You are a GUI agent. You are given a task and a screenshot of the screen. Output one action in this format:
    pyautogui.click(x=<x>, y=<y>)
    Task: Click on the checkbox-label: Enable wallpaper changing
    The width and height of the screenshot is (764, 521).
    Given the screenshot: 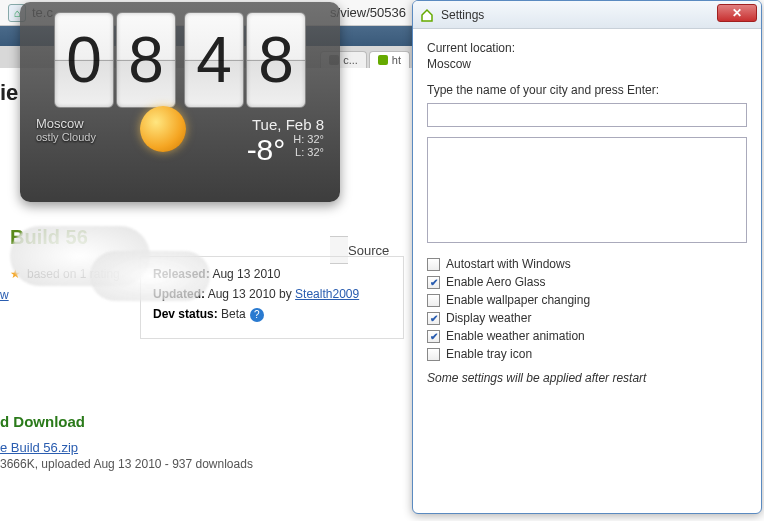 What is the action you would take?
    pyautogui.click(x=518, y=300)
    